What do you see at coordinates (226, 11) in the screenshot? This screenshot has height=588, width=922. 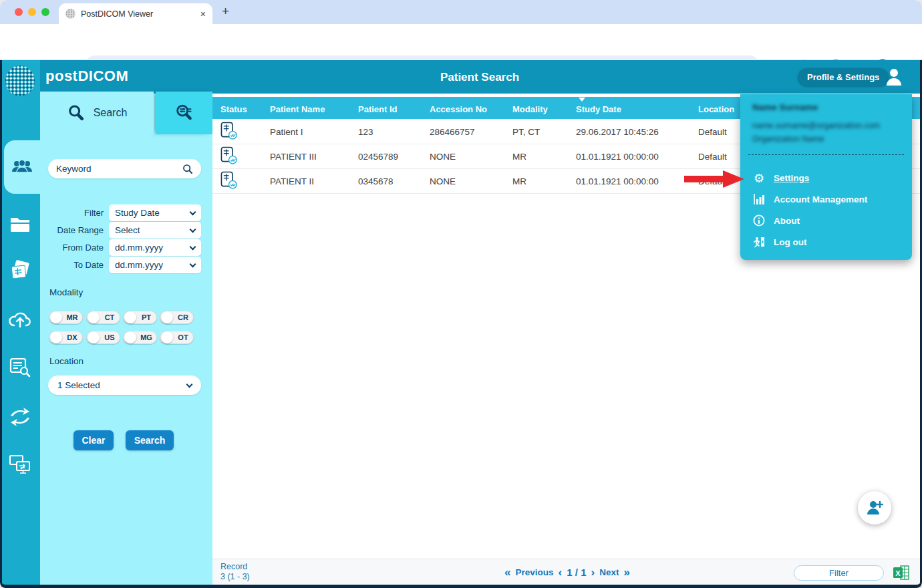 I see `new-tab-button: +` at bounding box center [226, 11].